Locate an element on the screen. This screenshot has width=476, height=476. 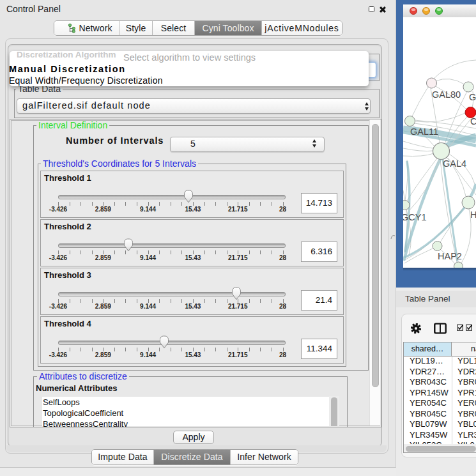
svg-text: HAP2 is located at coordinates (450, 256).